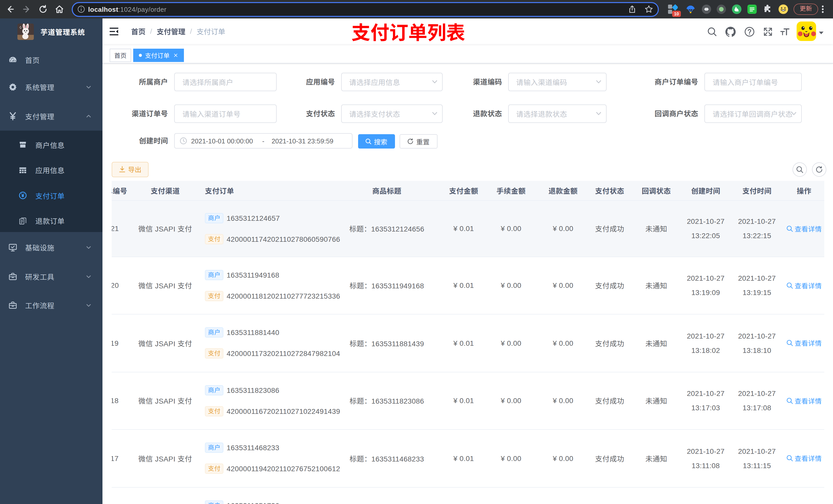 This screenshot has height=504, width=833. I want to click on col-fee: 手续金额, so click(511, 190).